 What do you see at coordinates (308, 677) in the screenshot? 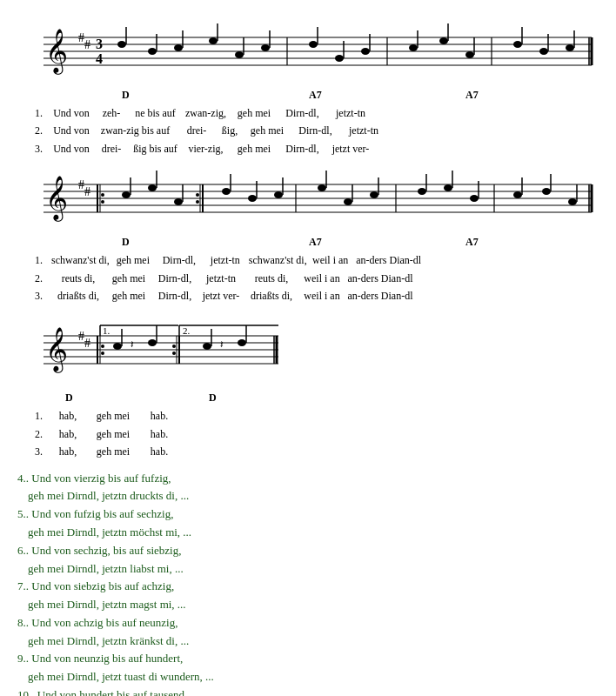
I see `verse-sub-9.: geh mei Dirndl, jetzt tuast di wundern, …` at bounding box center [308, 677].